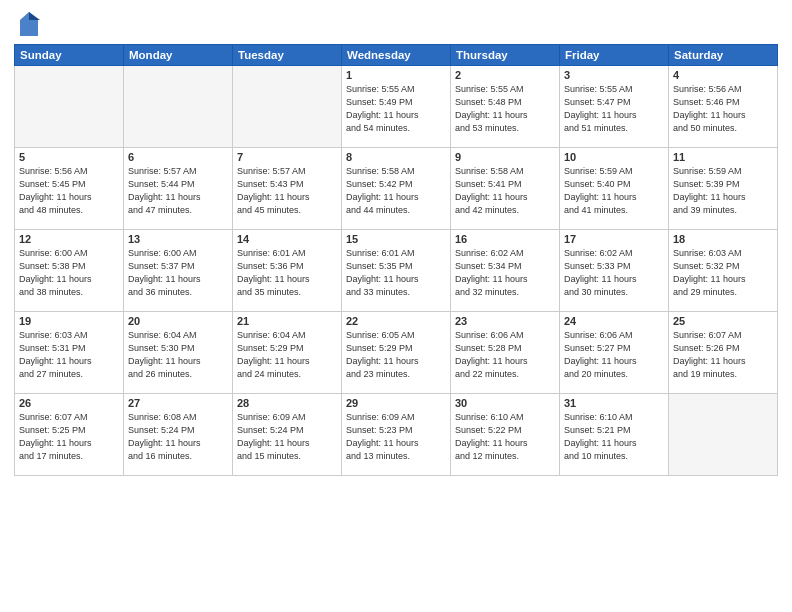 The height and width of the screenshot is (612, 792). Describe the element at coordinates (288, 189) in the screenshot. I see `calendar-cell: 7Sunrise: 5:57 AM Sunset: 5:43 PM Daylig…` at that location.